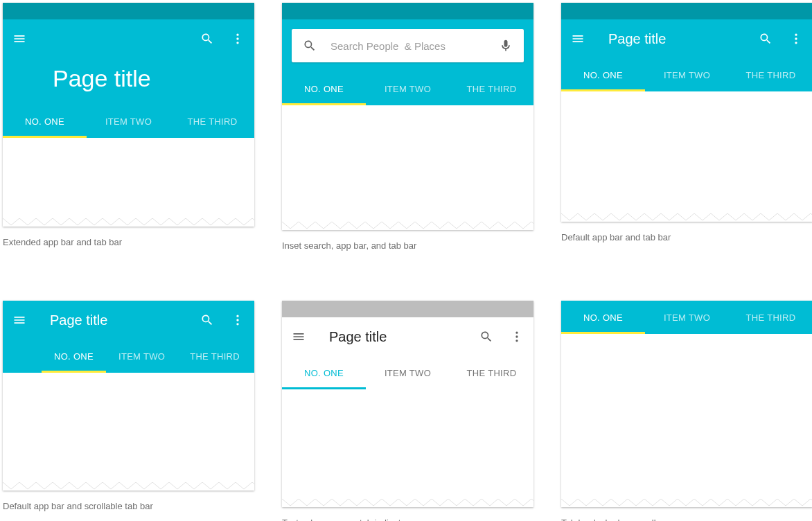 This screenshot has height=521, width=812. What do you see at coordinates (687, 404) in the screenshot?
I see `card-locked-tabbar: NO. ONE ITEM TWO THE THIRD` at bounding box center [687, 404].